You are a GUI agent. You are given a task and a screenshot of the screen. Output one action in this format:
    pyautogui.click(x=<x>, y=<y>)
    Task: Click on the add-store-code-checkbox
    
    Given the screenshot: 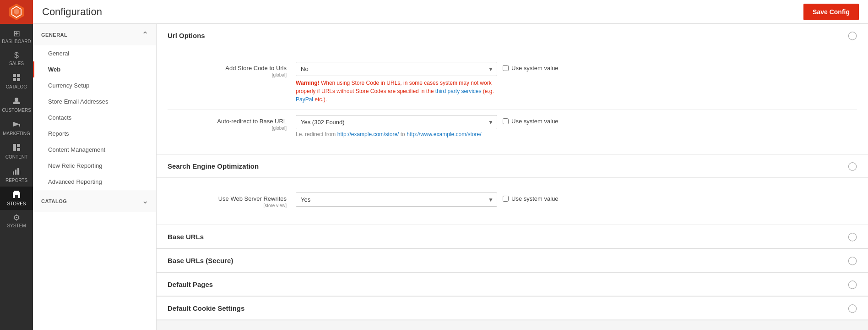 What is the action you would take?
    pyautogui.click(x=505, y=68)
    